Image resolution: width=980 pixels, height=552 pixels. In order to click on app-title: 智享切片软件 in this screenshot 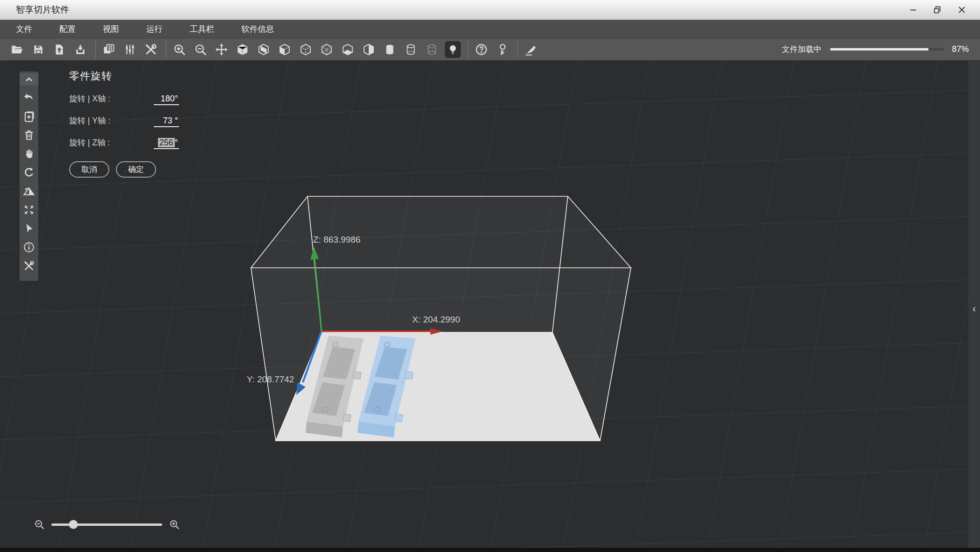, I will do `click(43, 10)`.